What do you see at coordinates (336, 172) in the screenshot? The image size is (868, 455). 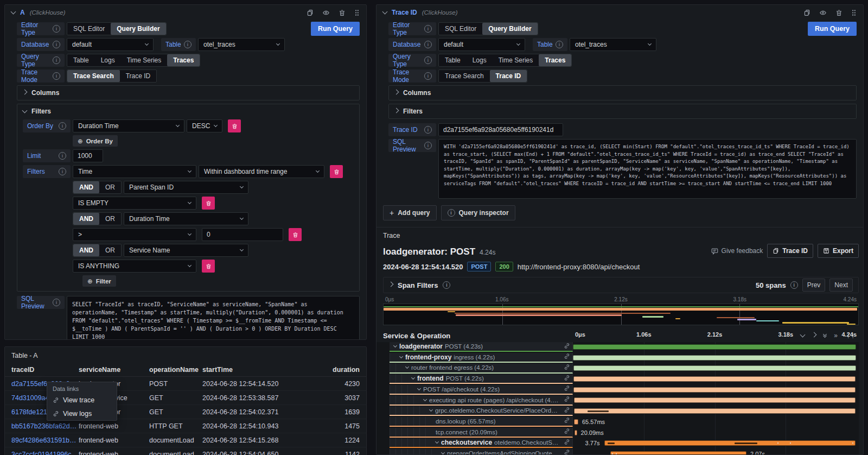 I see `remove-filter-button` at bounding box center [336, 172].